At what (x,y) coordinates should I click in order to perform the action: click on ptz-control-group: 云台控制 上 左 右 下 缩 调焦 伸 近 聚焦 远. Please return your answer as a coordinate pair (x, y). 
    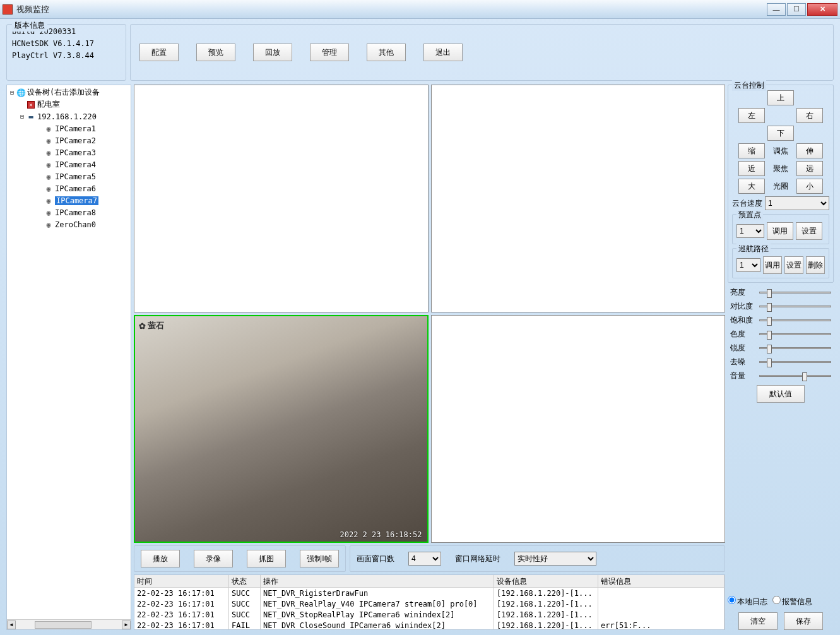
    Looking at the image, I should click on (781, 184).